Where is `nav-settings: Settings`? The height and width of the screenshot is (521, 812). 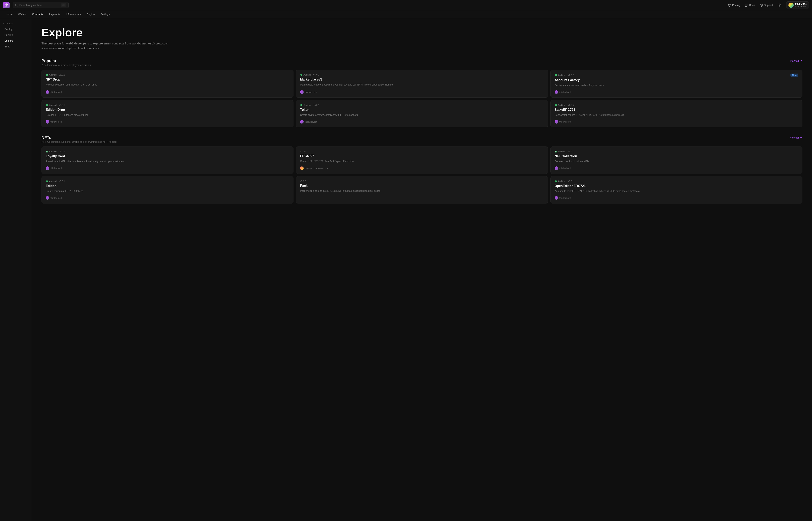 nav-settings: Settings is located at coordinates (105, 14).